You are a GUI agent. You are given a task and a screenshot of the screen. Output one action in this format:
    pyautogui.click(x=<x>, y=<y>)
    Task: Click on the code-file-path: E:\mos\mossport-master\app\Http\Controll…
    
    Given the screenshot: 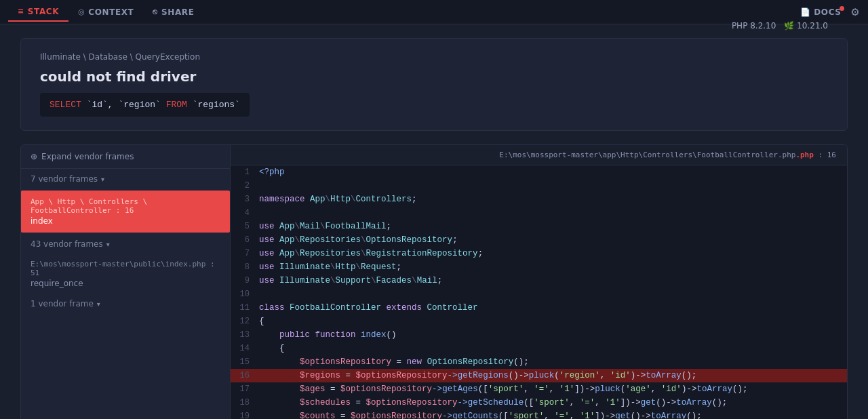 What is the action you would take?
    pyautogui.click(x=538, y=155)
    